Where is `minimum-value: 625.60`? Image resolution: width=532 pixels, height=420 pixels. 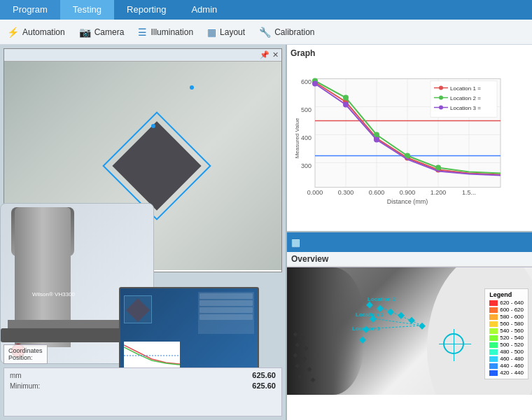
minimum-value: 625.60 is located at coordinates (264, 386).